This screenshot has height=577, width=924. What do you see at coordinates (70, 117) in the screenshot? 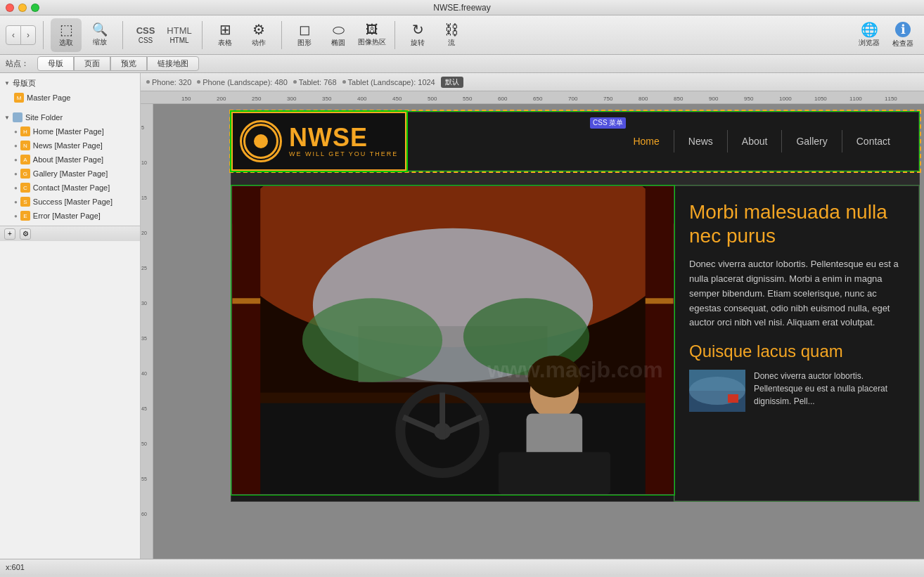
I see `site-folder-header: ▼ Site Folder` at bounding box center [70, 117].